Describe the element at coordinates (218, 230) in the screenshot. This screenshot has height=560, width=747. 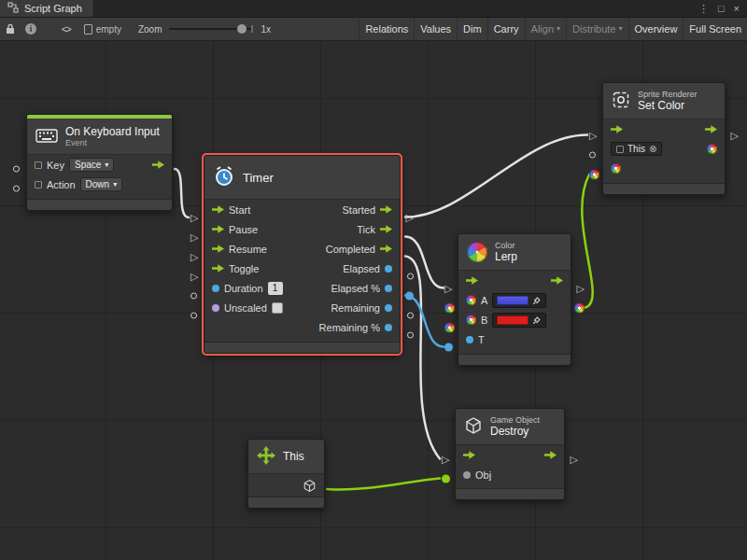
I see `pause-flow-in` at that location.